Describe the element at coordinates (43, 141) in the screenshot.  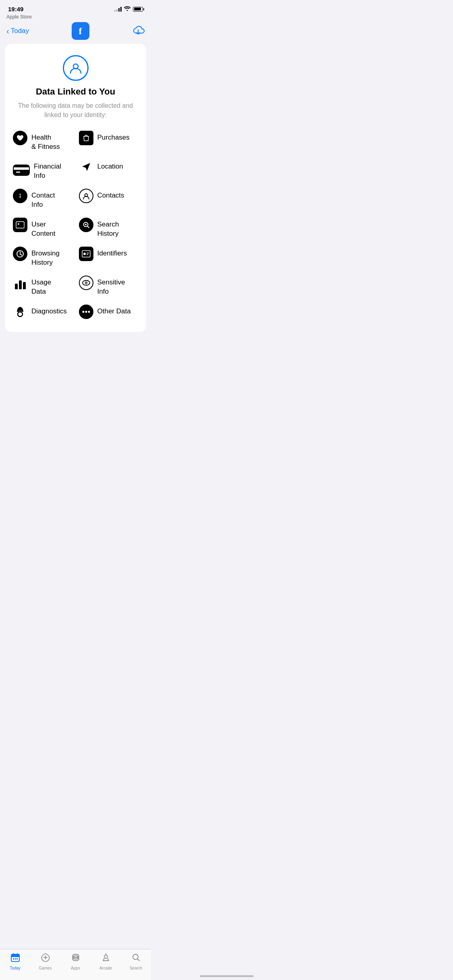
I see `list-item: Health& Fitness` at that location.